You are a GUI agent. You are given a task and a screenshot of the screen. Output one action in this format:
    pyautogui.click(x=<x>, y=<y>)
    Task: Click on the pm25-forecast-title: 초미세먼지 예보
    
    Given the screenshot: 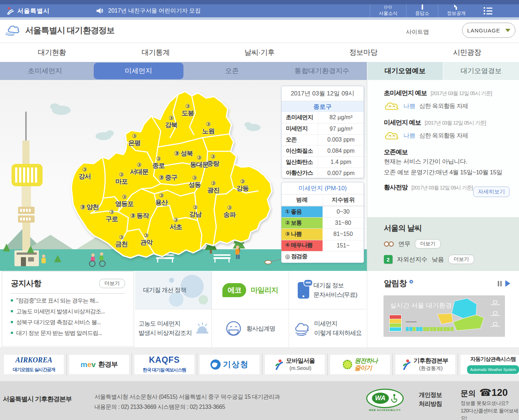 What is the action you would take?
    pyautogui.click(x=405, y=93)
    